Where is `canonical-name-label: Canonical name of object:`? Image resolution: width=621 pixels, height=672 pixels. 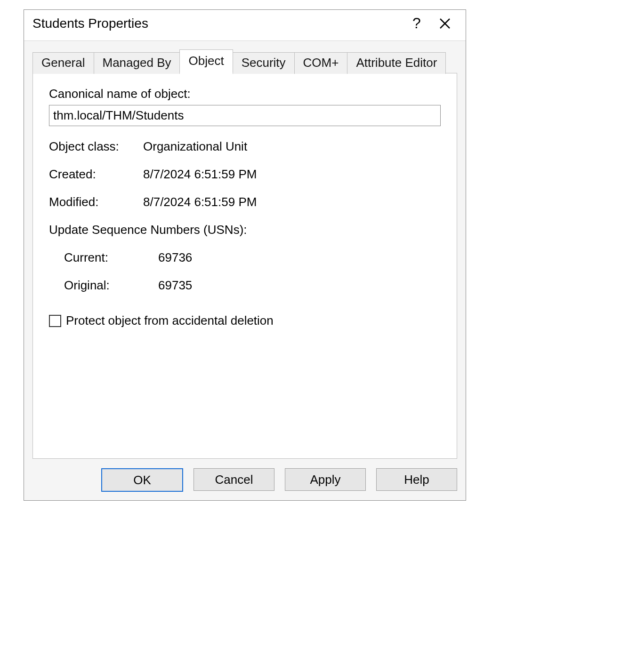 canonical-name-label: Canonical name of object: is located at coordinates (245, 94).